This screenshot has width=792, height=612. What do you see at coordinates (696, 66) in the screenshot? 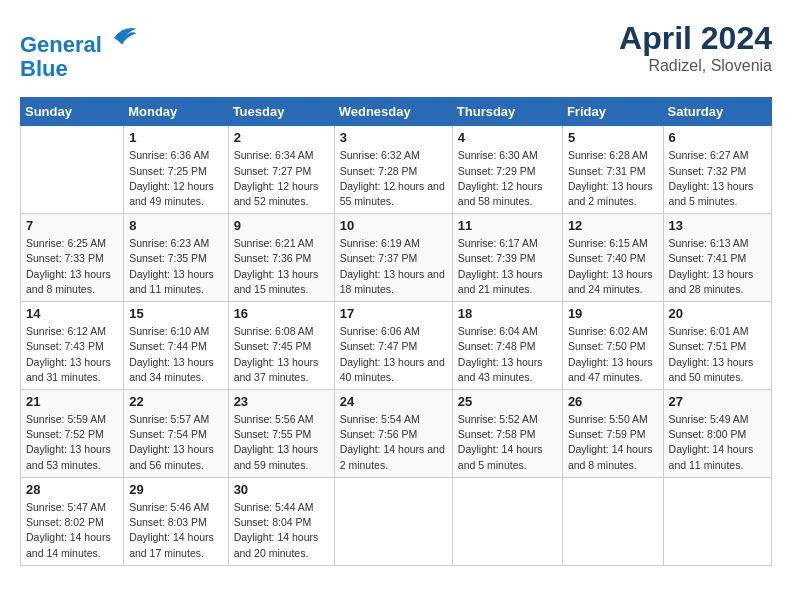
I see `location: Radizel, Slovenia` at bounding box center [696, 66].